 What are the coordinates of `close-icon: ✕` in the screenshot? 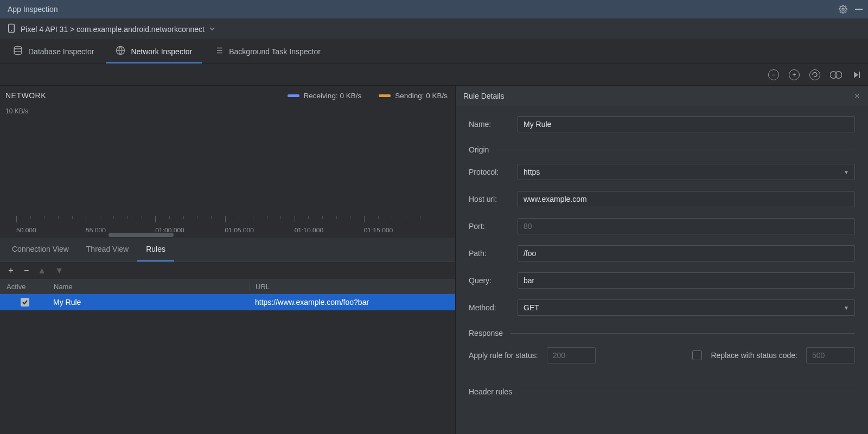 It's located at (857, 96).